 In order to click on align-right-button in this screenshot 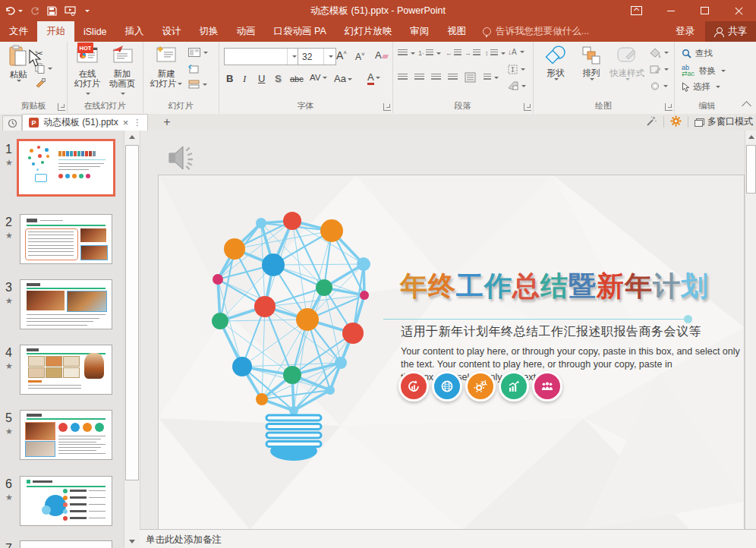, I will do `click(436, 77)`.